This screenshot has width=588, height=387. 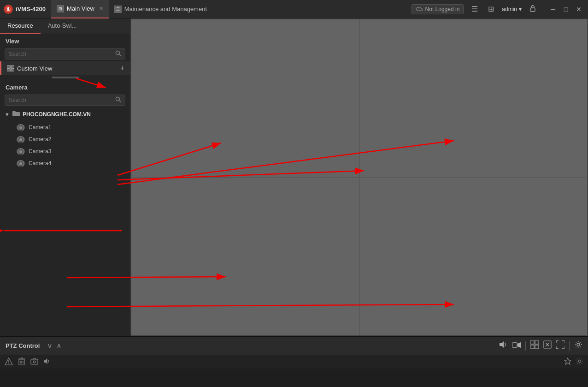 What do you see at coordinates (118, 9) in the screenshot?
I see `tab-maintenance-icon: ☰` at bounding box center [118, 9].